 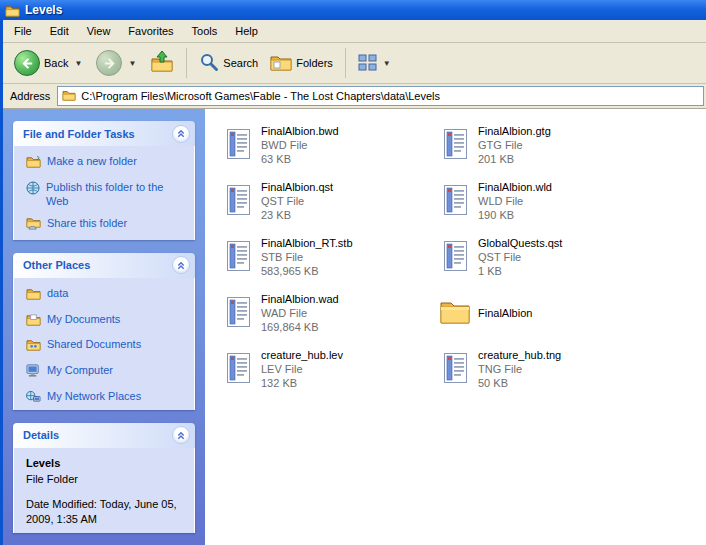 I want to click on titlebar: Levels, so click(x=353, y=10).